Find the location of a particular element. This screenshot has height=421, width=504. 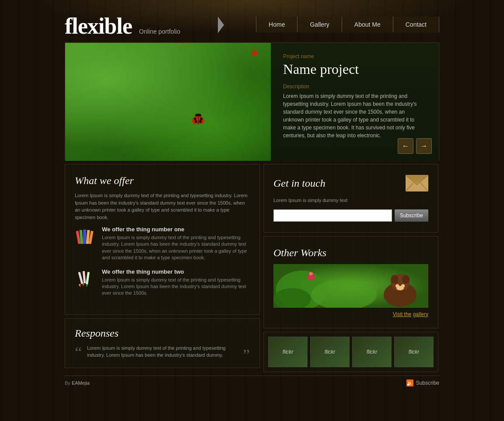

quote-content: Lorem Ipsum is simply dummy text of the … is located at coordinates (157, 351).